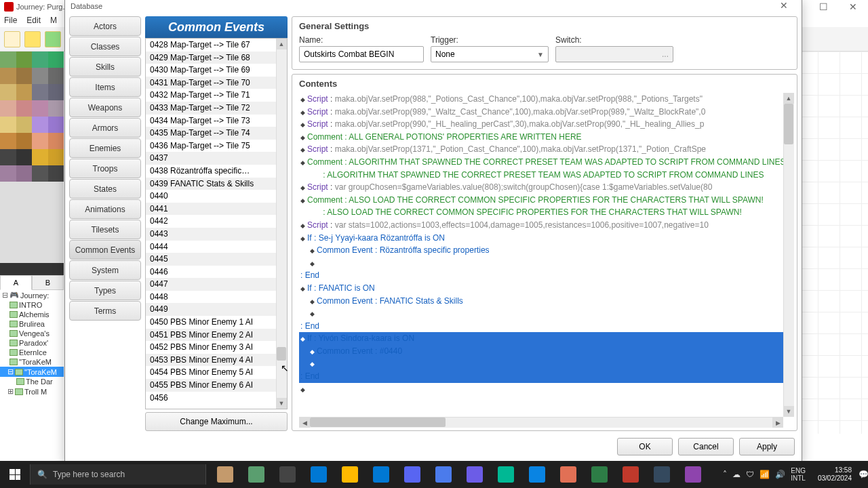 The width and height of the screenshot is (868, 488). Describe the element at coordinates (541, 301) in the screenshot. I see `code-line: ◆Common Event : FANATIC Stats & Skills` at that location.